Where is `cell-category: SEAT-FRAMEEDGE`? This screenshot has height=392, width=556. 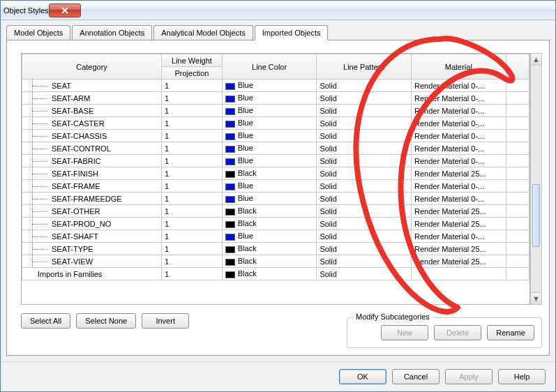
cell-category: SEAT-FRAMEEDGE is located at coordinates (92, 199).